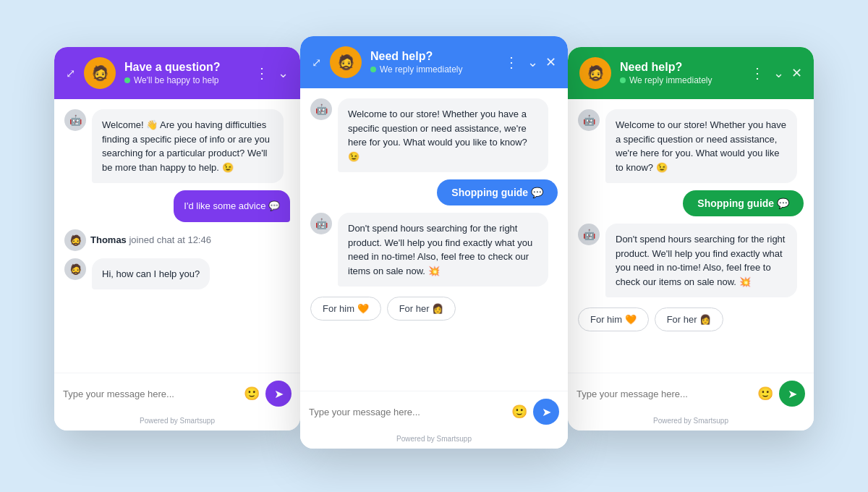 The width and height of the screenshot is (868, 492). Describe the element at coordinates (744, 203) in the screenshot. I see `shopping-guide-btn-right: Shopping guide 💬` at that location.